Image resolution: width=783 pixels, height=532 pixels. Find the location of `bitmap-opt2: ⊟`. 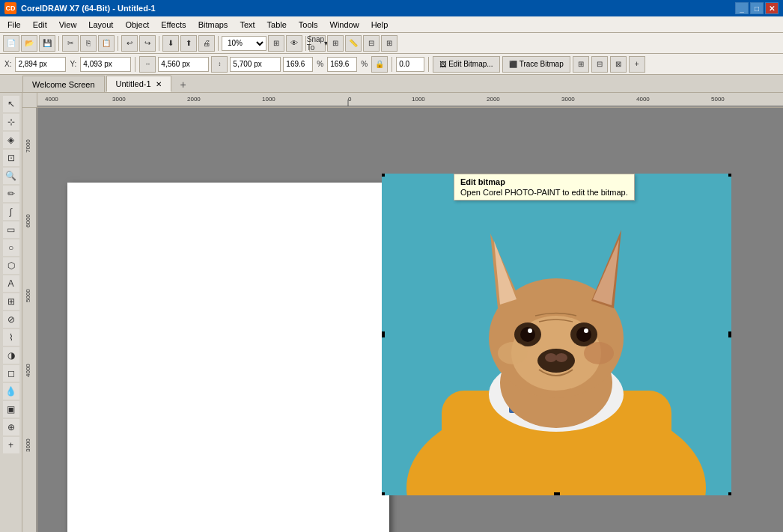

bitmap-opt2: ⊟ is located at coordinates (600, 64).